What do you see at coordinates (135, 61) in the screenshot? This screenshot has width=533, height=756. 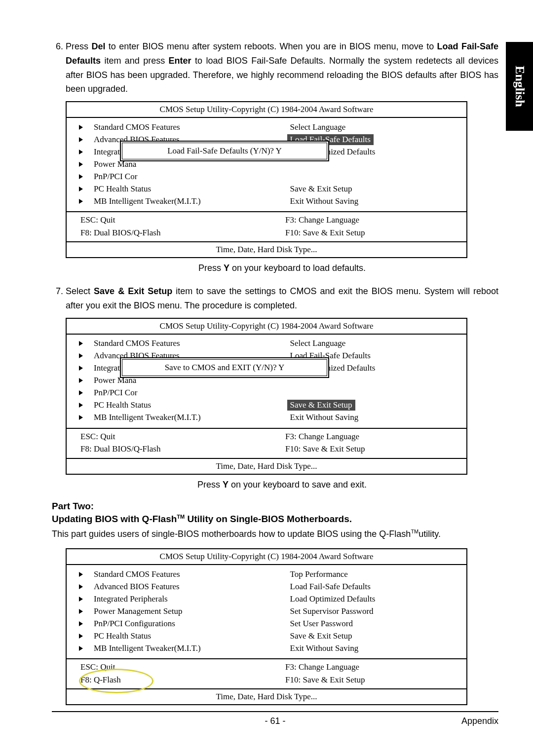 I see `text: item and press` at bounding box center [135, 61].